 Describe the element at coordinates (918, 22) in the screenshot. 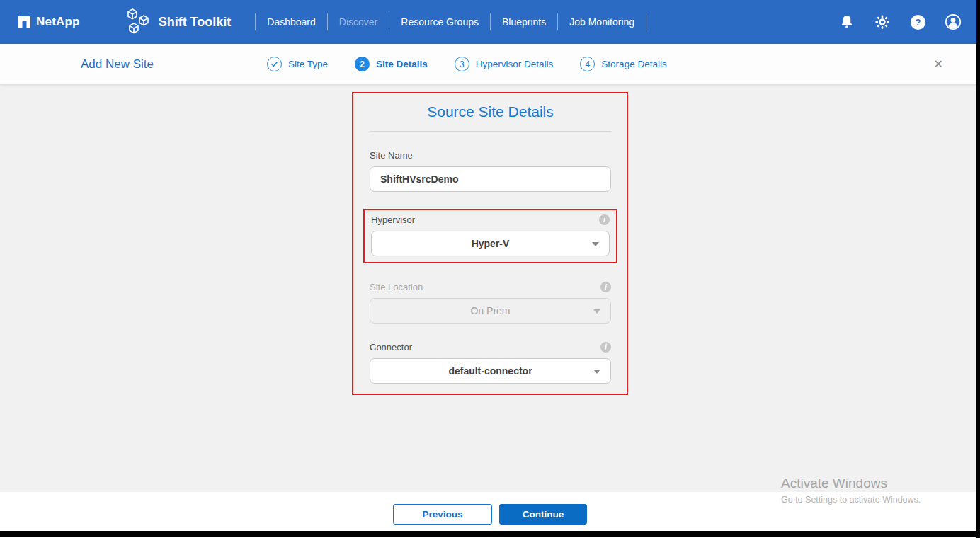

I see `help-icon: ?` at that location.